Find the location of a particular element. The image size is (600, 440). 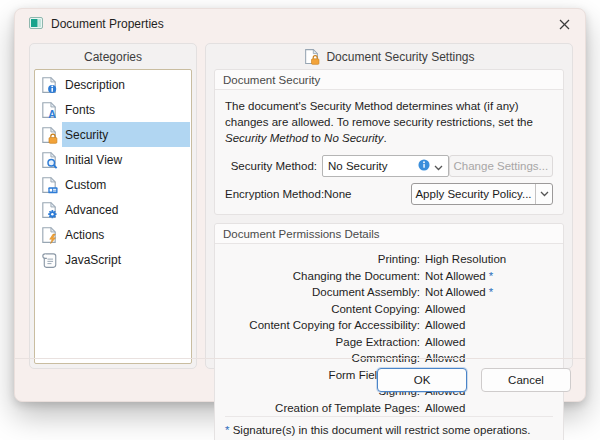

permission-label: Printing: is located at coordinates (325, 260).